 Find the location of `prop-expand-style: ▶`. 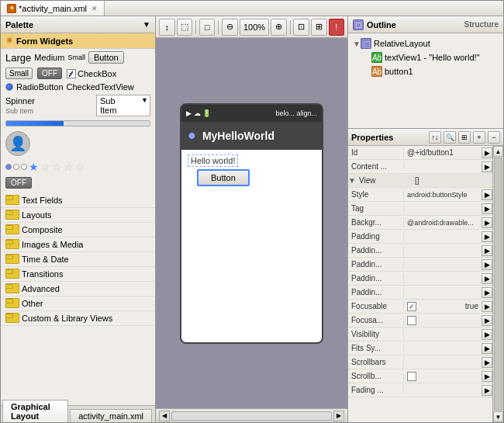

prop-expand-style: ▶ is located at coordinates (487, 195).